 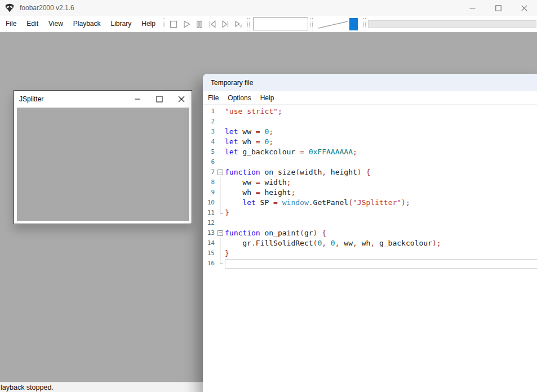 What do you see at coordinates (498, 8) in the screenshot?
I see `window-controls` at bounding box center [498, 8].